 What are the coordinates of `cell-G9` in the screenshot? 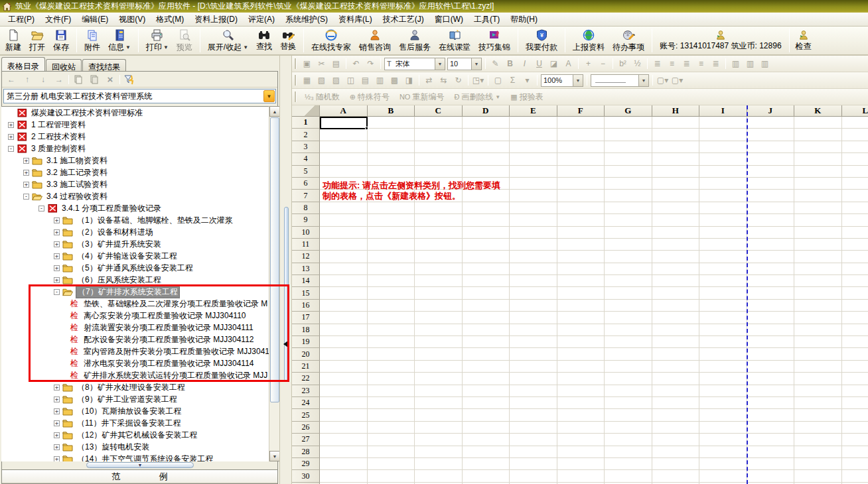 It's located at (628, 220).